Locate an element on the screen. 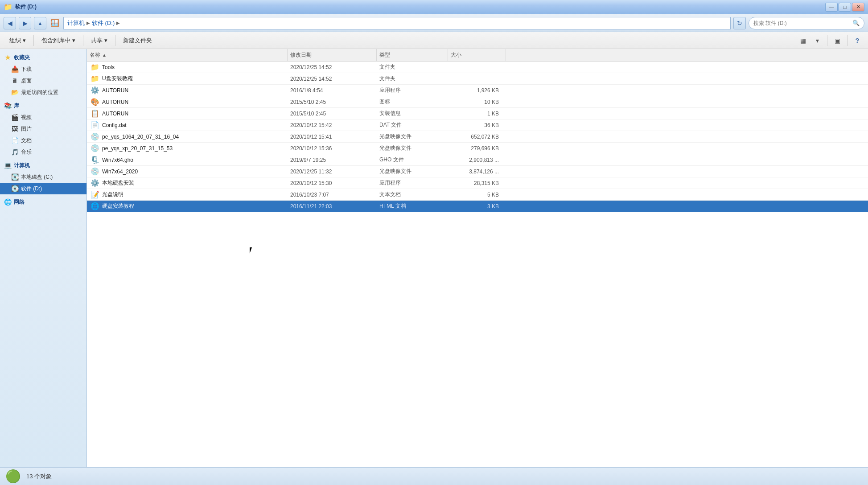  sidebar-item-doc: 📄 文档 is located at coordinates (43, 140).